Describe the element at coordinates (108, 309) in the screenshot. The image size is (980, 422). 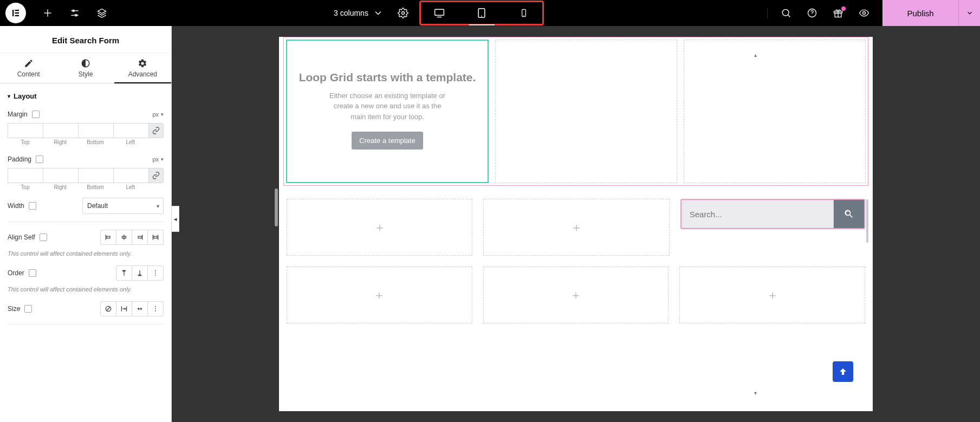
I see `size-none-button` at that location.